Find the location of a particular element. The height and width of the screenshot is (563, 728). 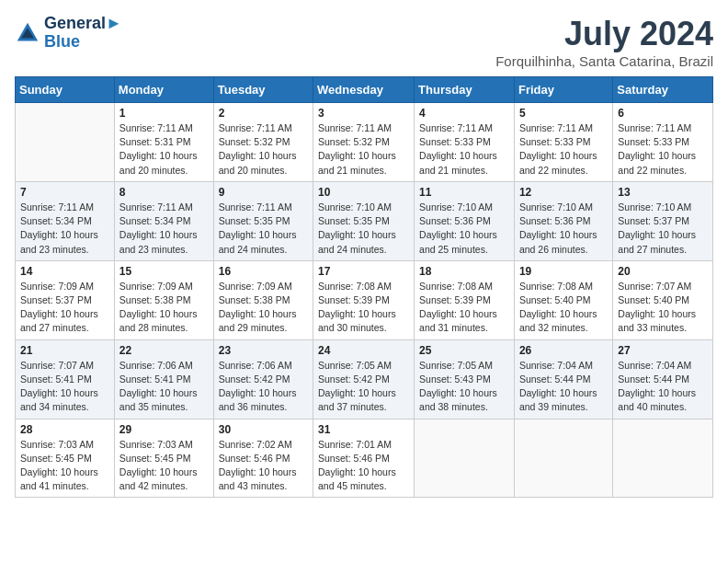

day-detail: Sunrise: 7:01 AMSunset: 5:46 PMDaylight:… is located at coordinates (364, 465).